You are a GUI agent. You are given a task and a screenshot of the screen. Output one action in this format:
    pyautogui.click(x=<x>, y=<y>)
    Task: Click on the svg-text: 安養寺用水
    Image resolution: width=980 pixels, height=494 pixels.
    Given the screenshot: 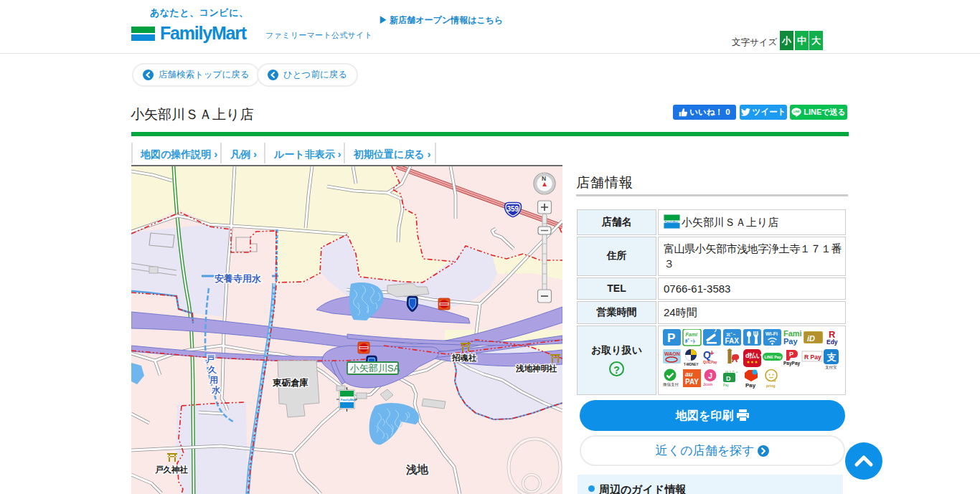 What is the action you would take?
    pyautogui.click(x=238, y=278)
    